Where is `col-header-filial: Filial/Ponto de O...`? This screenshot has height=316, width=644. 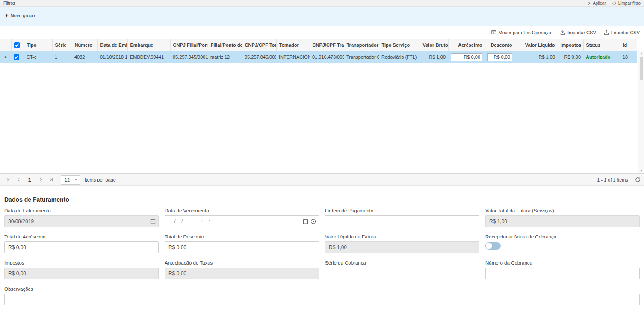 col-header-filial: Filial/Ponto de O... is located at coordinates (225, 45).